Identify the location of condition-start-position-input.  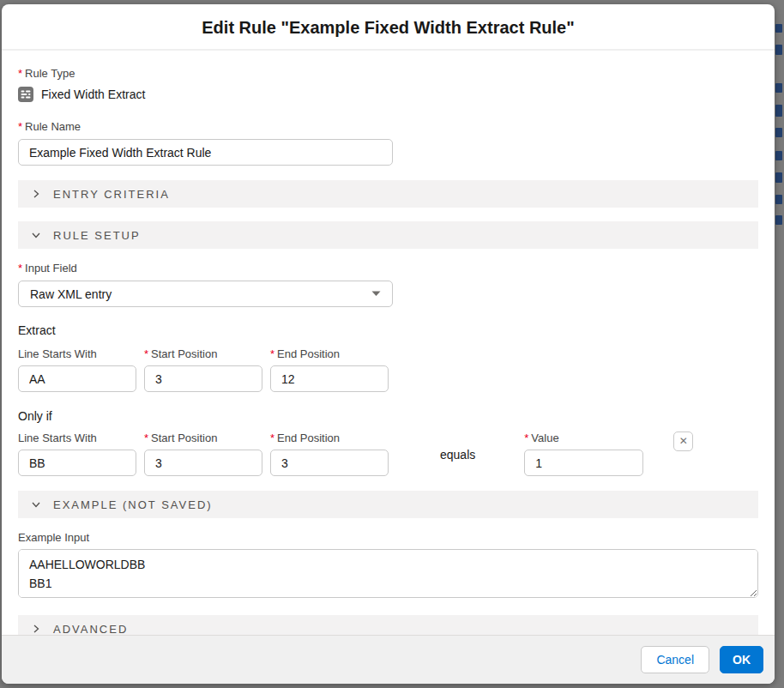
(203, 463).